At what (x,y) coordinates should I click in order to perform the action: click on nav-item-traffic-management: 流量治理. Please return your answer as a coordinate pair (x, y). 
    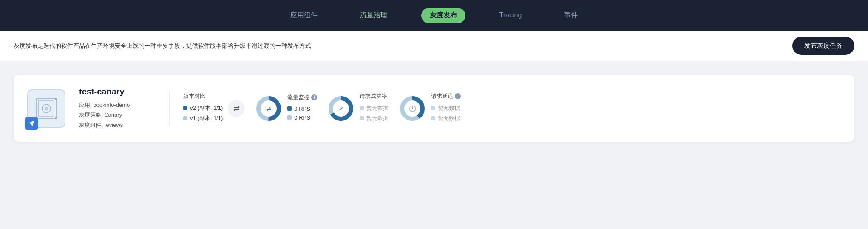
    Looking at the image, I should click on (374, 15).